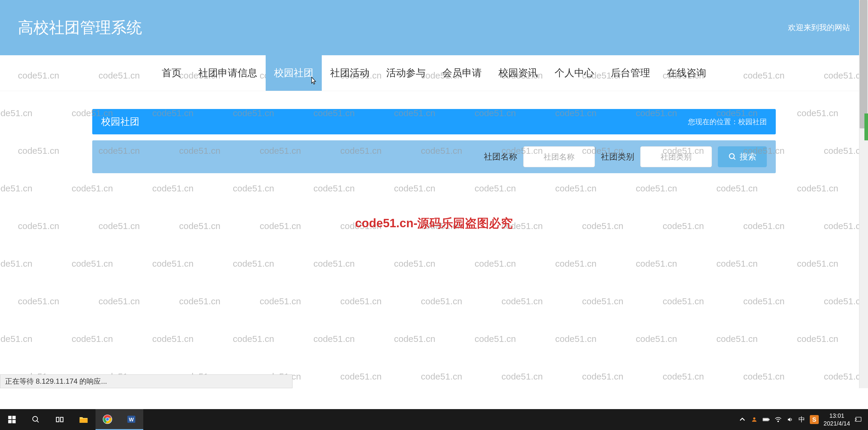  Describe the element at coordinates (84, 420) in the screenshot. I see `file-explorer-button` at that location.